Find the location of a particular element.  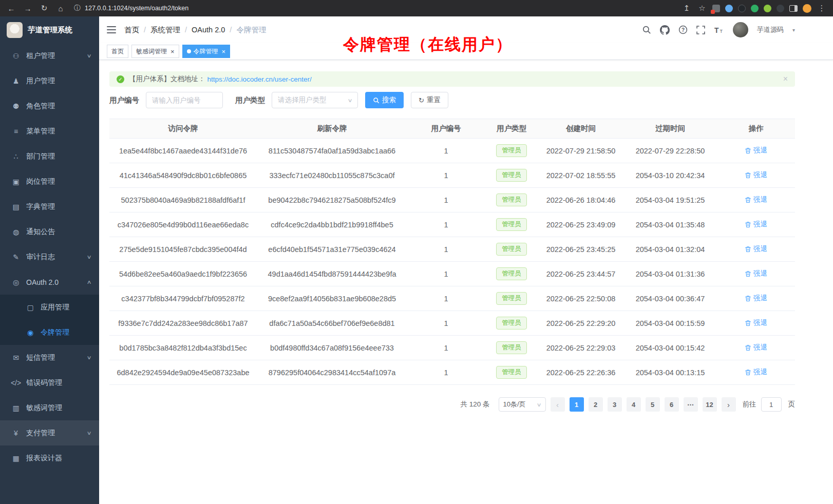

sidebar-item-sensitive-word: ▥敏感词管理 is located at coordinates (49, 408).